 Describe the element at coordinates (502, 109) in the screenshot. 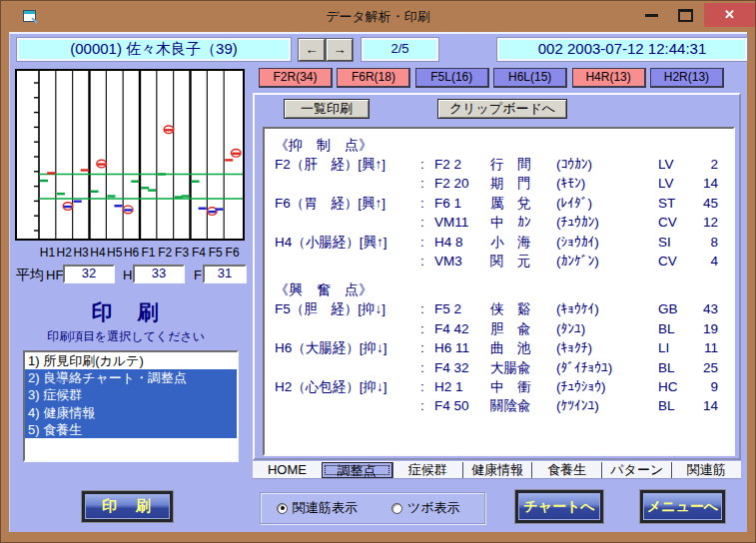

I see `to-clipboard-button: クリップボードへ` at that location.